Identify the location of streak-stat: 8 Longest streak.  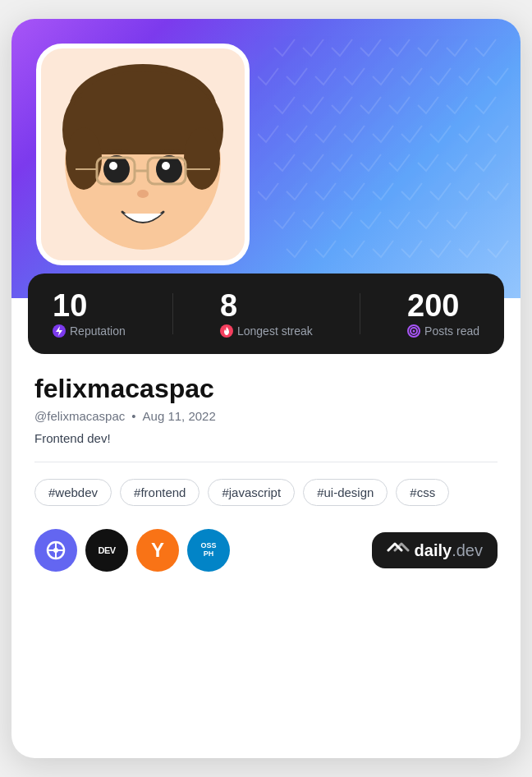
(266, 314).